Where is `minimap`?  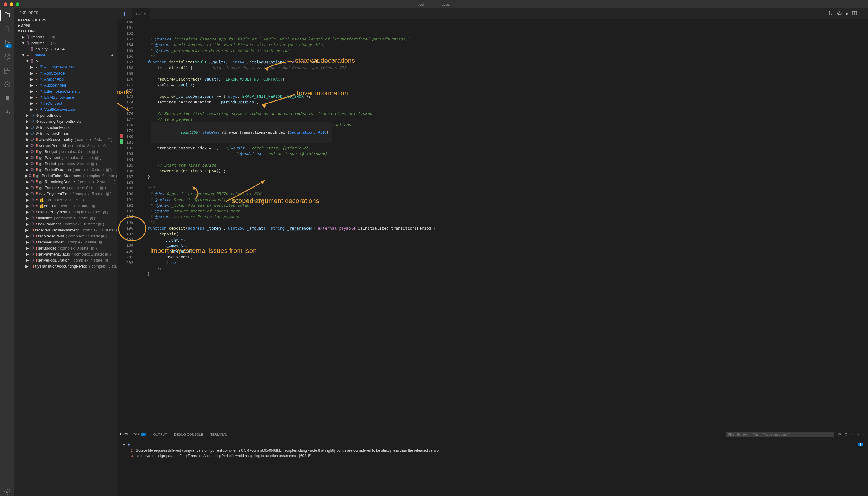
minimap is located at coordinates (856, 224).